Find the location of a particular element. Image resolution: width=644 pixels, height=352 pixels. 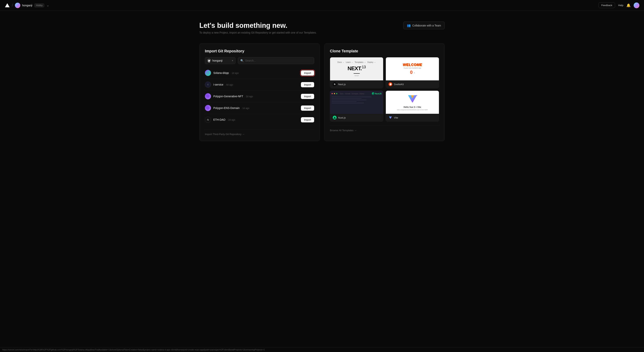

repo-name: Solana-dApp is located at coordinates (221, 73).